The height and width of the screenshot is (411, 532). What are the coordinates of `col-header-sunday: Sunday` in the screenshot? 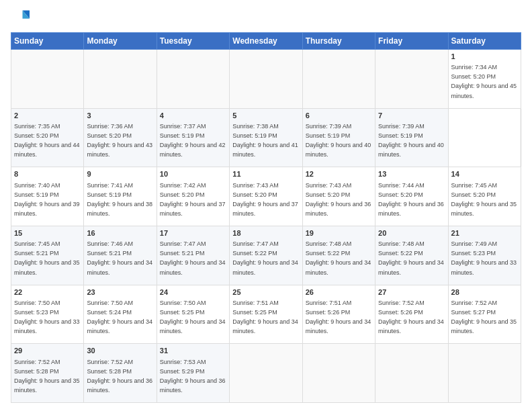 It's located at (48, 42).